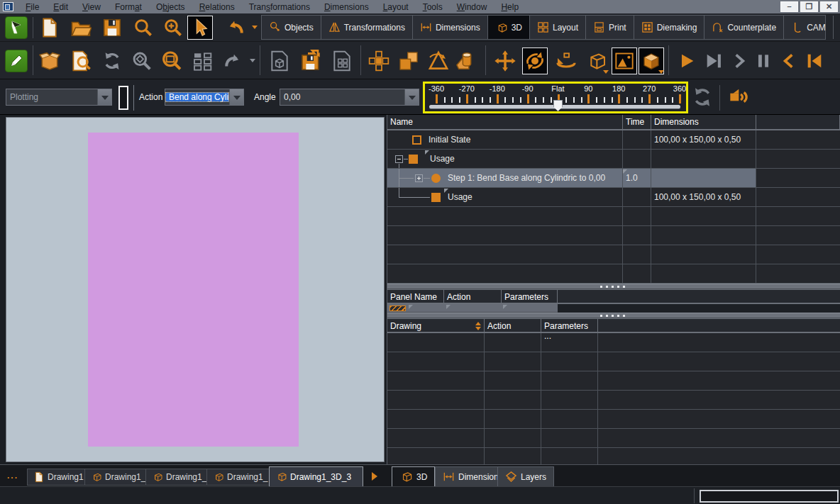 The width and height of the screenshot is (840, 504). I want to click on edit-drawing-button, so click(16, 61).